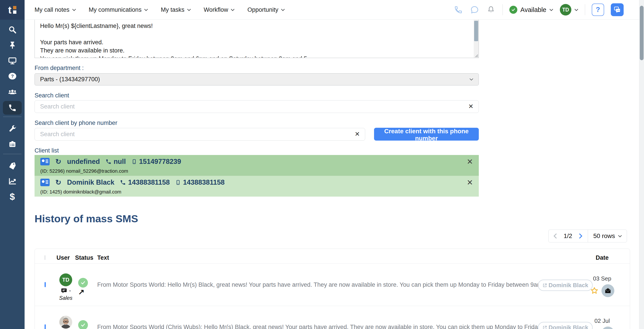  What do you see at coordinates (66, 298) in the screenshot?
I see `sender-role: Sales` at bounding box center [66, 298].